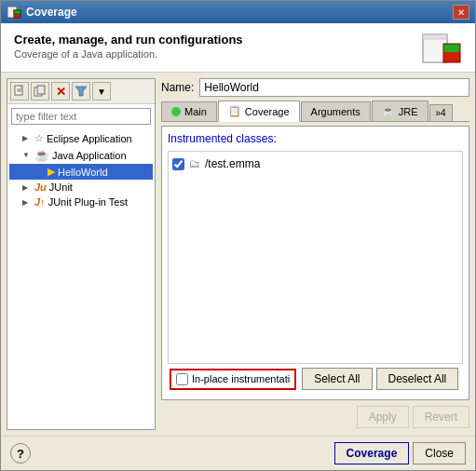  I want to click on junitplugin-icon: J↑, so click(40, 202).